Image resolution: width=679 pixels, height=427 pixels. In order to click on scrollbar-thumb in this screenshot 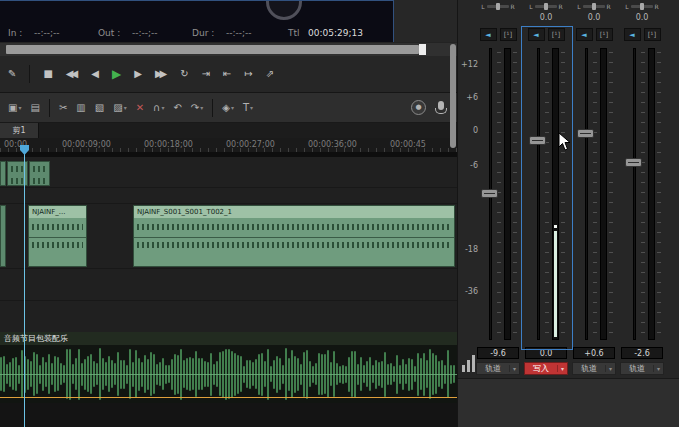, I will do `click(212, 50)`.